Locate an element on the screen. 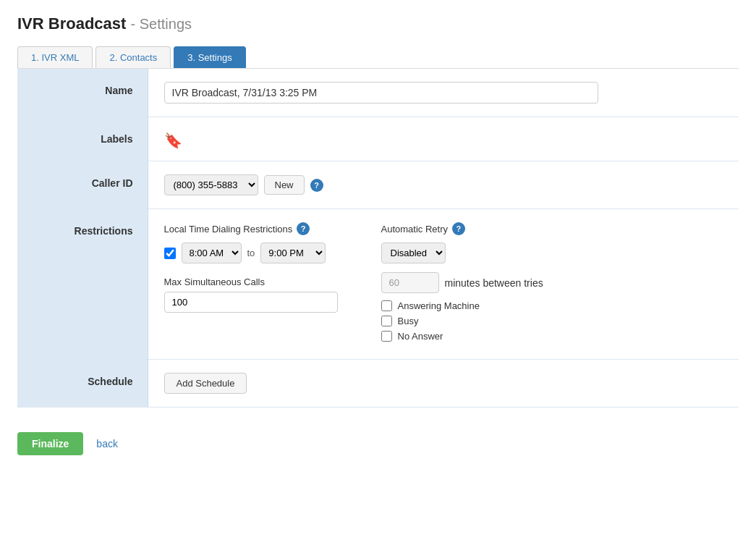  new-caller-id-button: New is located at coordinates (284, 185).